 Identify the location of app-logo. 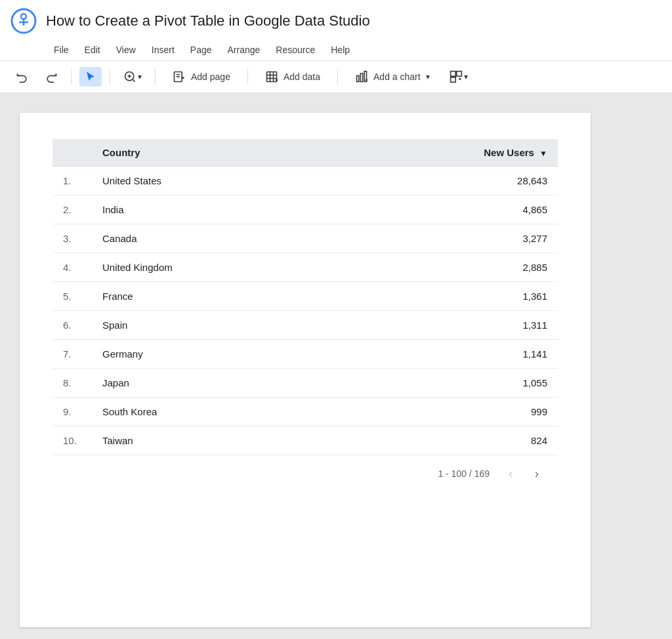
(24, 21).